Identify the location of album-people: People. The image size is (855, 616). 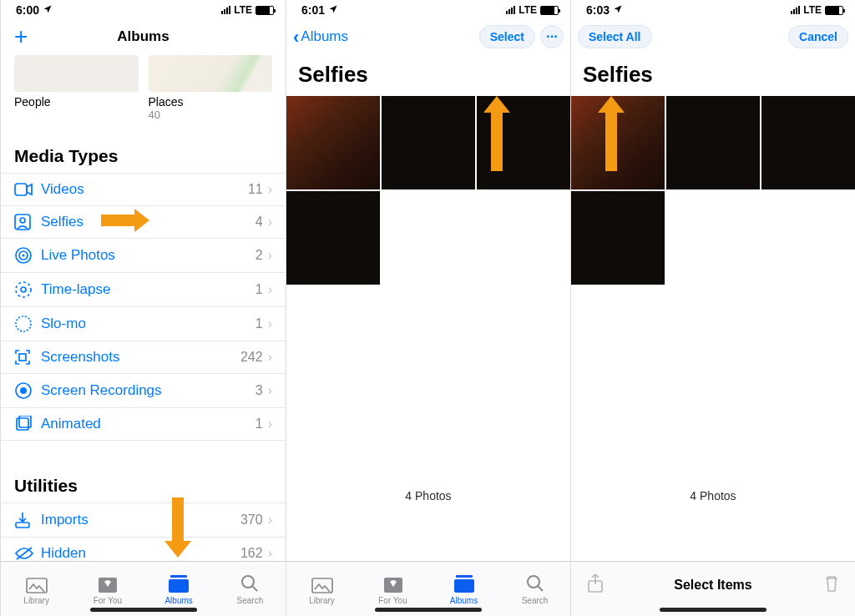
(77, 88).